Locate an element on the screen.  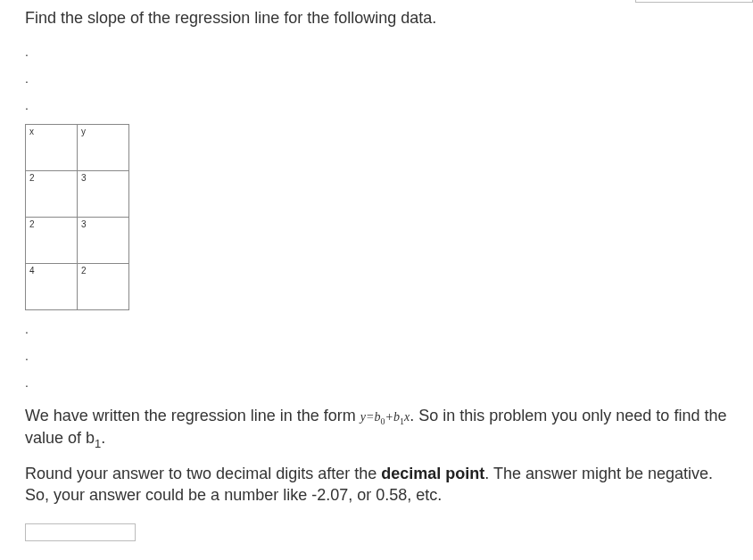
decimal-point-strong: decimal point is located at coordinates (433, 474).